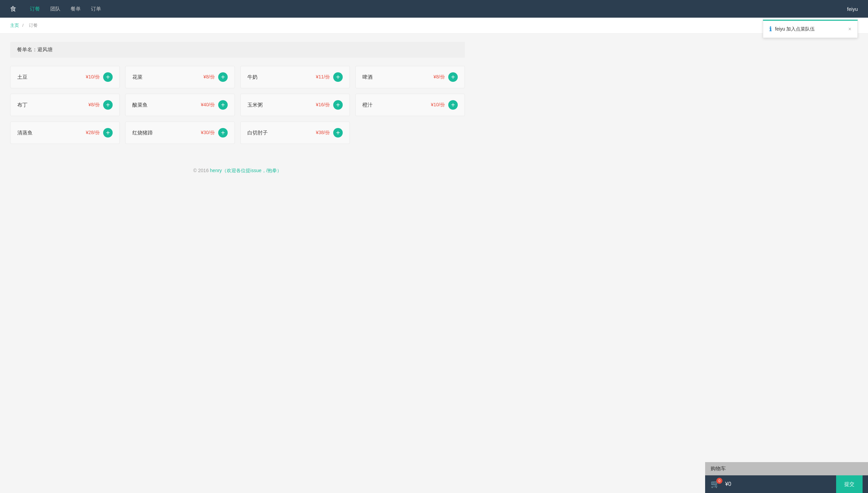 The image size is (868, 493). Describe the element at coordinates (35, 9) in the screenshot. I see `nav-order: 订餐` at that location.